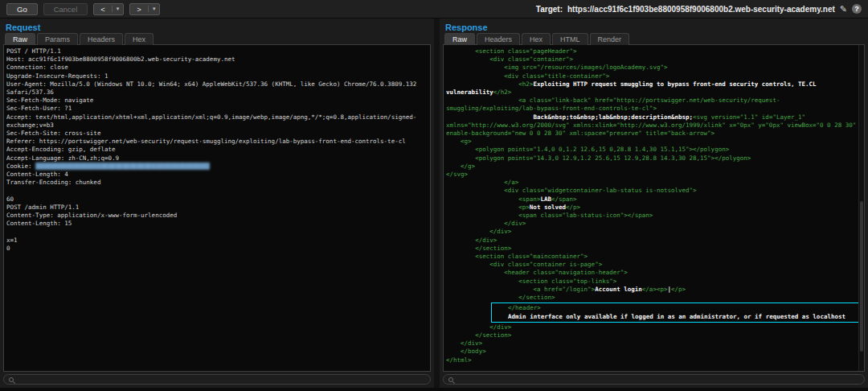 The width and height of the screenshot is (868, 391). What do you see at coordinates (610, 39) in the screenshot?
I see `tab-render: Render` at bounding box center [610, 39].